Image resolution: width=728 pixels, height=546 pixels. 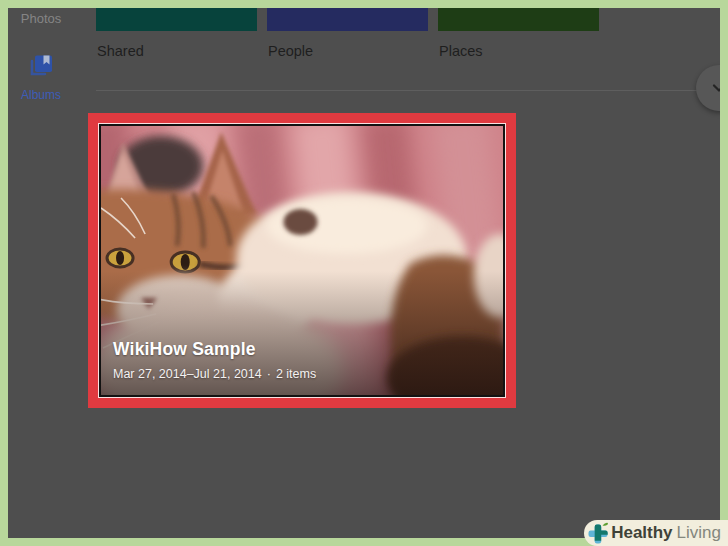 I want to click on sidebar-item-albums: Albums, so click(x=41, y=78).